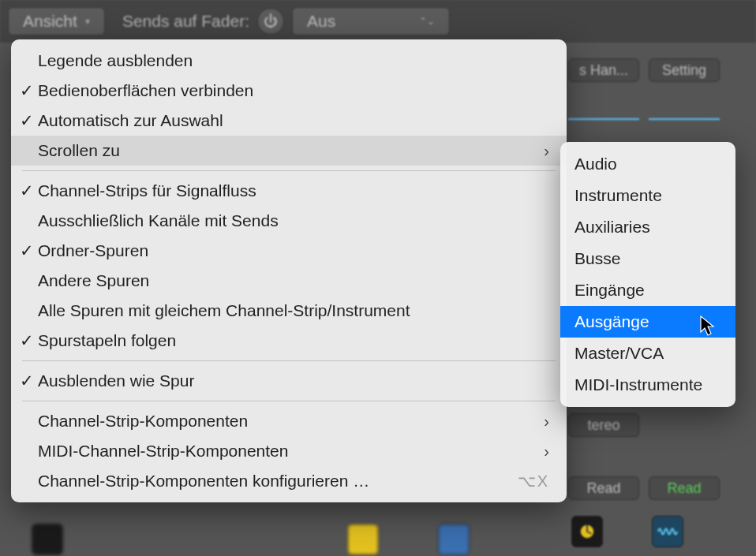 The image size is (756, 556). What do you see at coordinates (289, 151) in the screenshot?
I see `menu-item-scrollen-zu: Scrollen zu ›` at bounding box center [289, 151].